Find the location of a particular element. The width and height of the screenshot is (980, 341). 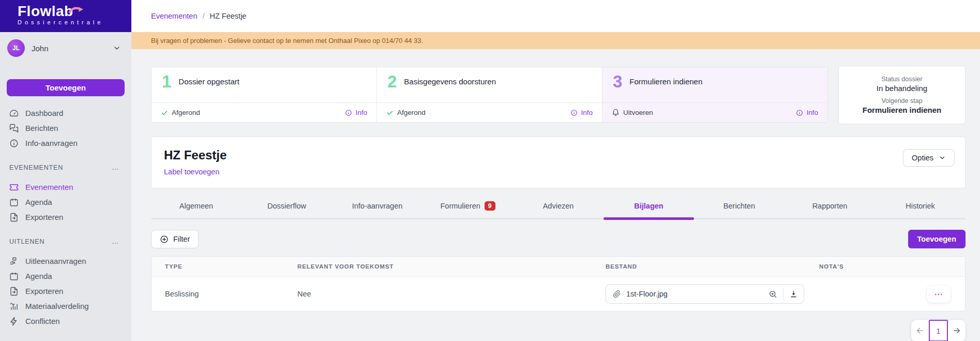

table-header: TYPE RELEVANT VOOR TOEKOMST BESTAND NOTA… is located at coordinates (559, 267).